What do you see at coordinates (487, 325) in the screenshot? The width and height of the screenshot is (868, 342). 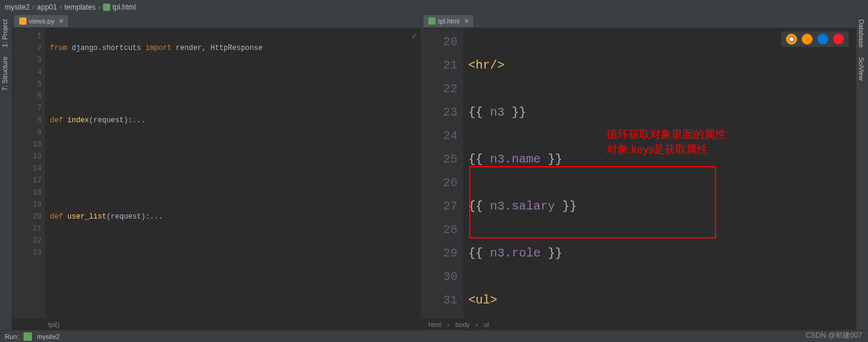 I see `context-crumb: ul` at bounding box center [487, 325].